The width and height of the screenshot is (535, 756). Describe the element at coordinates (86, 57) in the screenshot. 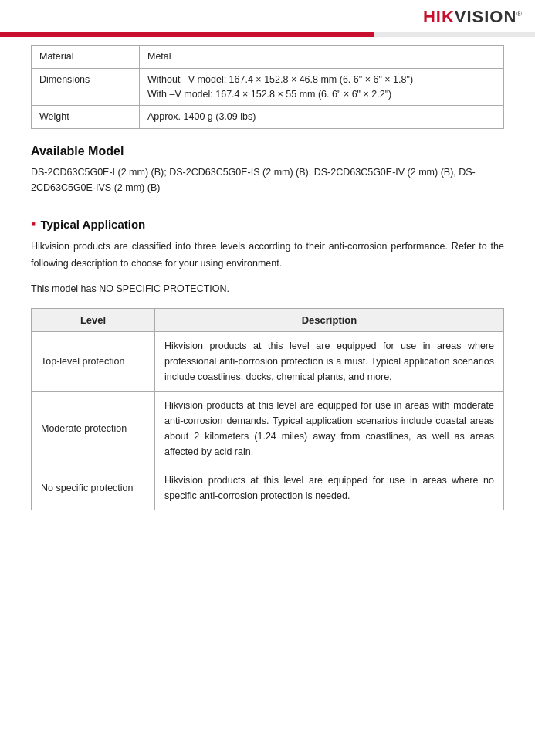

I see `spec-label-material: Material` at that location.